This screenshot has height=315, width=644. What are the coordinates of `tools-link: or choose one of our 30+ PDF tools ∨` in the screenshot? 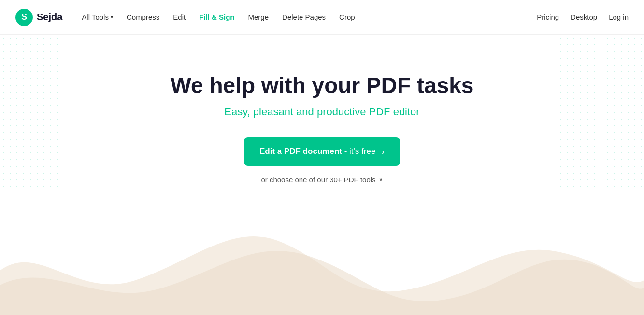 It's located at (322, 179).